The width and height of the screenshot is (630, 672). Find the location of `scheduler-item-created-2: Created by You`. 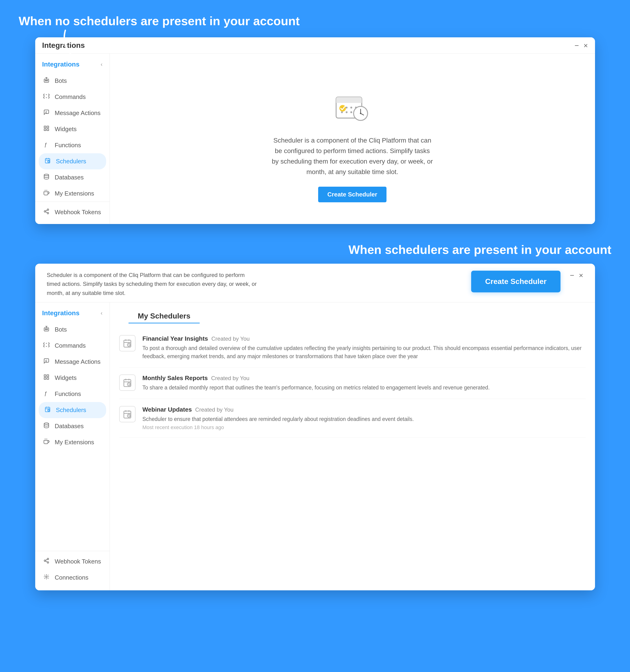

scheduler-item-created-2: Created by You is located at coordinates (214, 410).